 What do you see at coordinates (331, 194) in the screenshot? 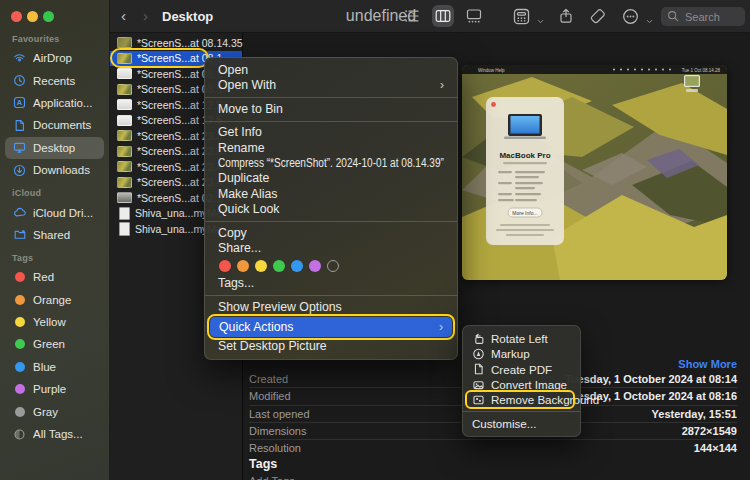
I see `menu-item-make-alias: Make Alias` at bounding box center [331, 194].